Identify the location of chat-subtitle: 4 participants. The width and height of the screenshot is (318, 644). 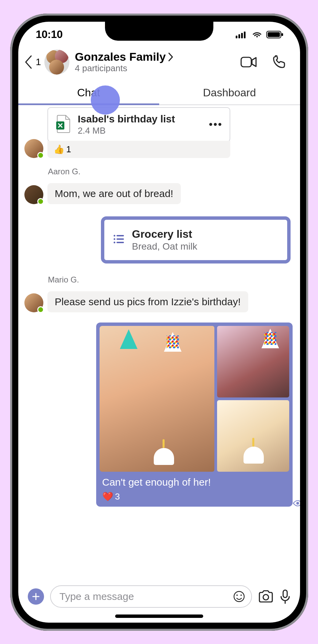
(156, 69).